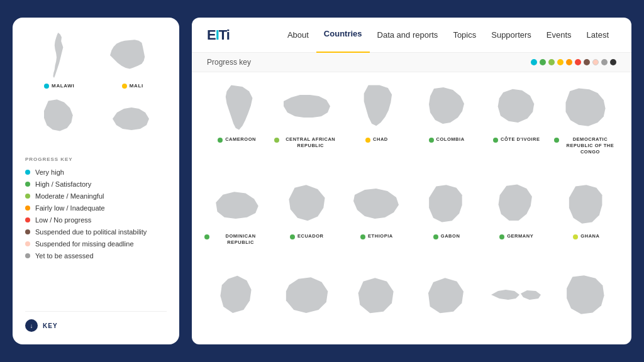 The width and height of the screenshot is (644, 362). Describe the element at coordinates (59, 85) in the screenshot. I see `malawi-label: MALAWI` at that location.